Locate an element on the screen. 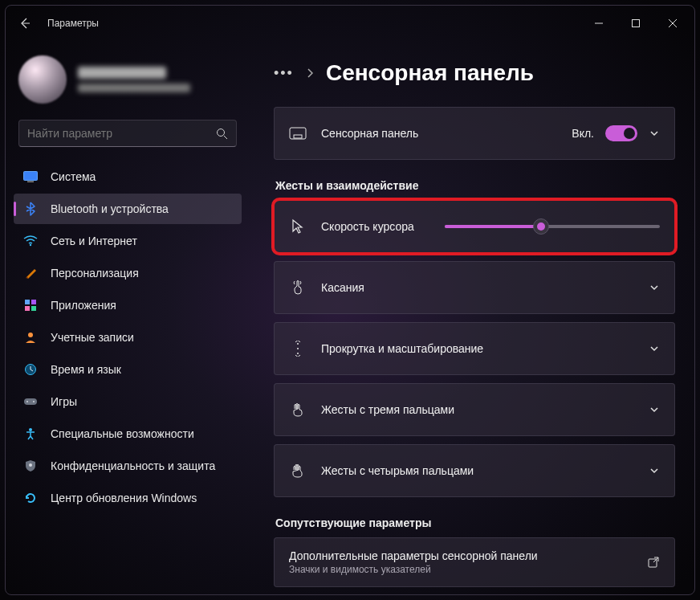 The height and width of the screenshot is (600, 700). four-finger-card: Жесты с четырьмя пальцами is located at coordinates (474, 471).